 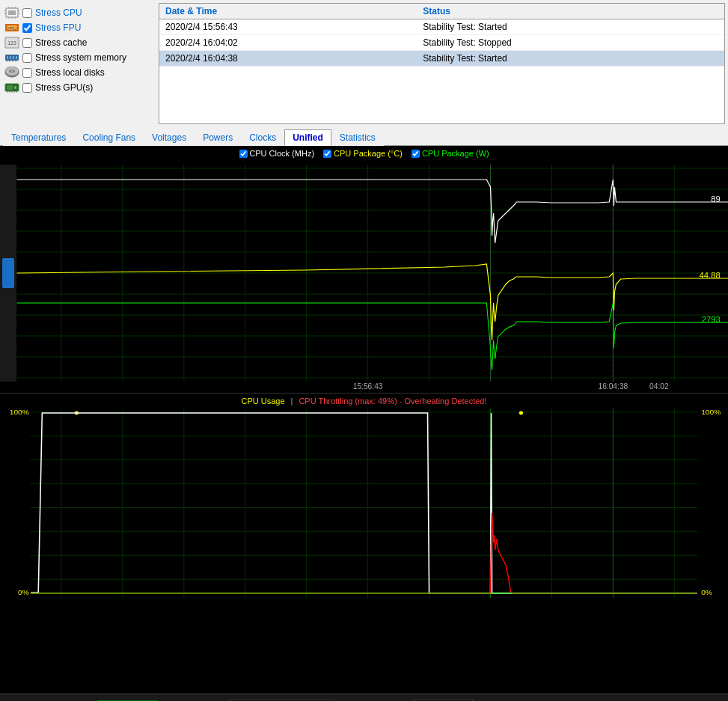 I want to click on scrollbar-thumb, so click(x=8, y=273).